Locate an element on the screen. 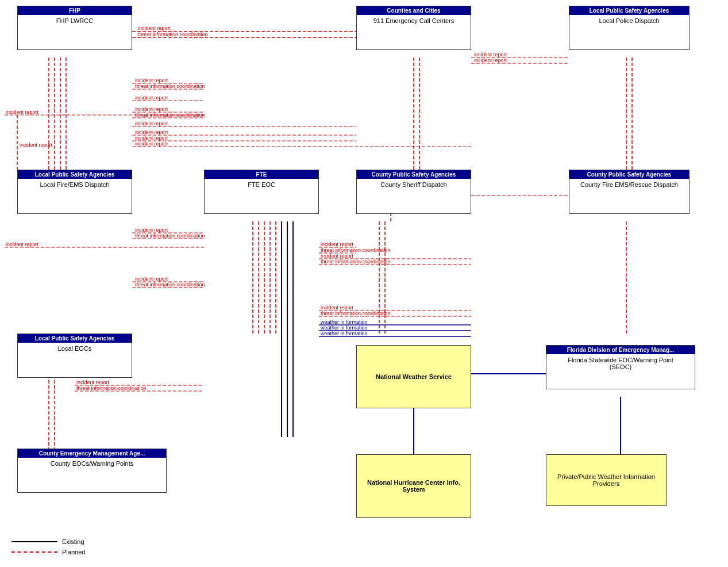 The width and height of the screenshot is (728, 567). legend-planned-line is located at coordinates (34, 552).